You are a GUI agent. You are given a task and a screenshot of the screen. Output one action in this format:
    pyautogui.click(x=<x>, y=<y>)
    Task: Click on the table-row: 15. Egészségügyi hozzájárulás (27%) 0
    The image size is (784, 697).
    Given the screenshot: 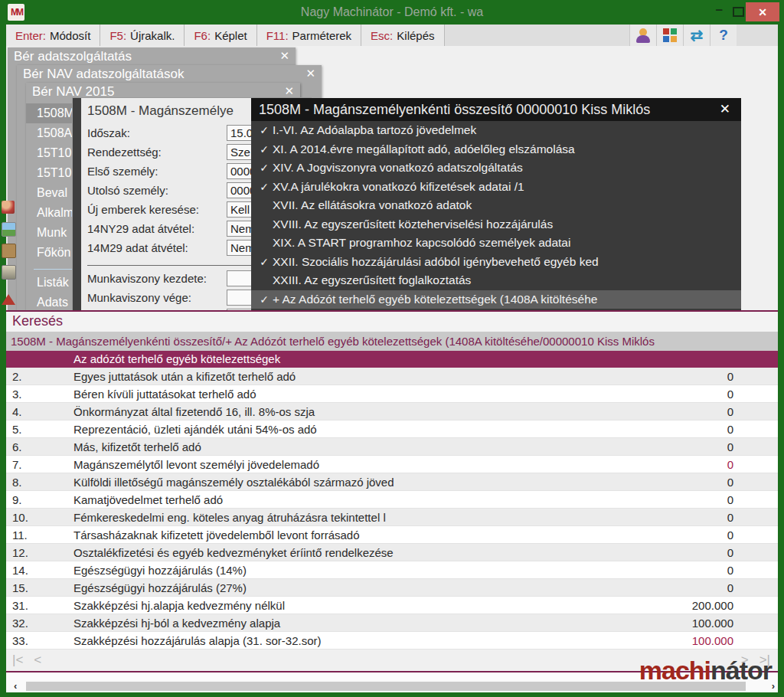 What is the action you would take?
    pyautogui.click(x=392, y=588)
    